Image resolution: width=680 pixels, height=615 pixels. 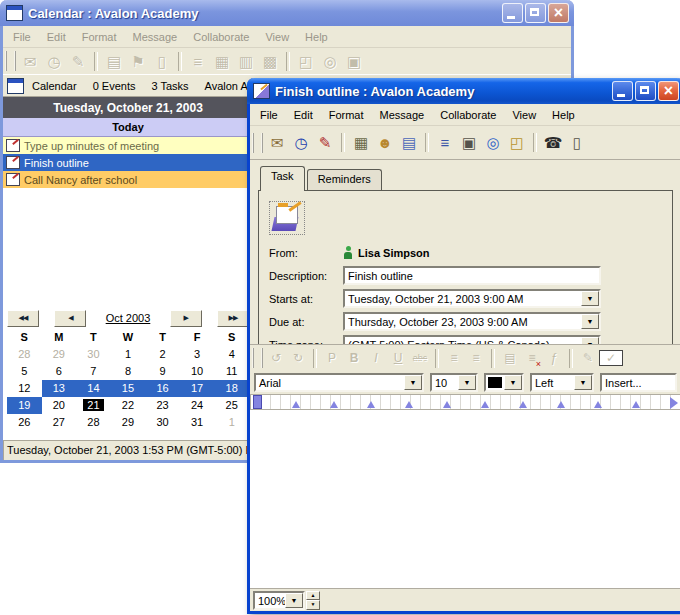 What do you see at coordinates (298, 358) in the screenshot?
I see `redo-icon: ↻` at bounding box center [298, 358].